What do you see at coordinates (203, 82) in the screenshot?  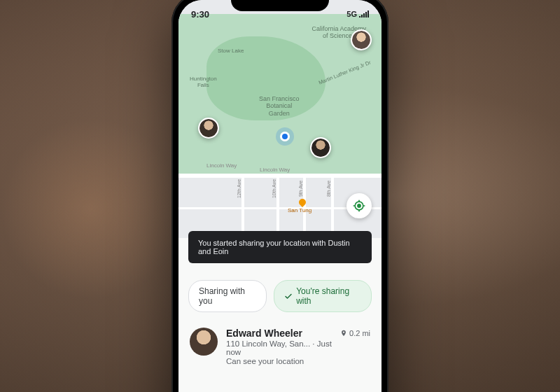 I see `label-huntington: Huntington Falls` at bounding box center [203, 82].